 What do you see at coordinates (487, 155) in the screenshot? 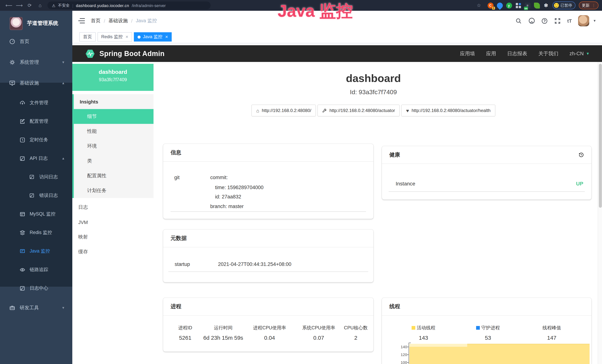
I see `health-card-title: 健康` at bounding box center [487, 155].